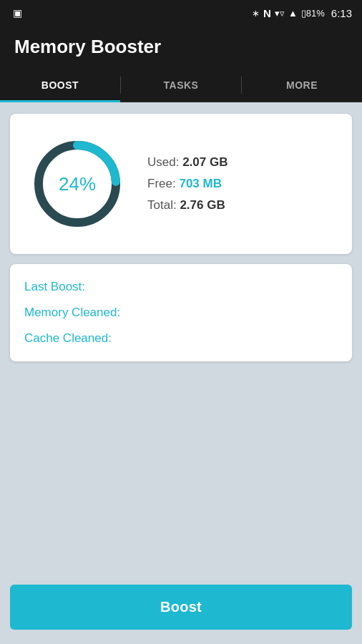  I want to click on boost-button-container: Boost, so click(181, 614).